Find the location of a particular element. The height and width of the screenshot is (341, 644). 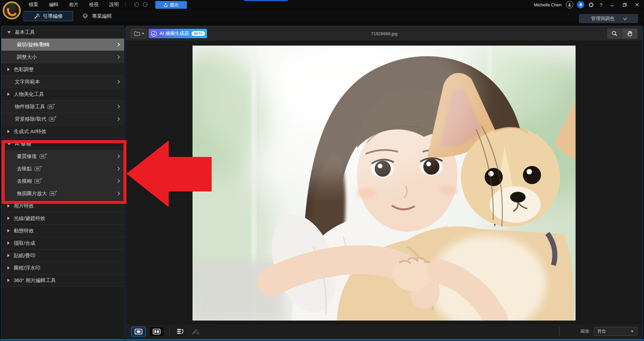

sidebar-item-label: AI 修補 is located at coordinates (23, 144).